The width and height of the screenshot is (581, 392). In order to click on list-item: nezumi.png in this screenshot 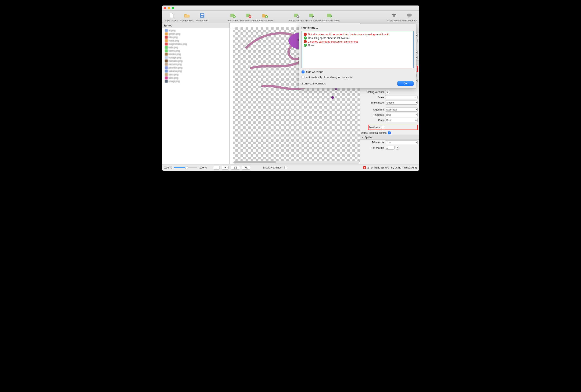, I will do `click(196, 64)`.